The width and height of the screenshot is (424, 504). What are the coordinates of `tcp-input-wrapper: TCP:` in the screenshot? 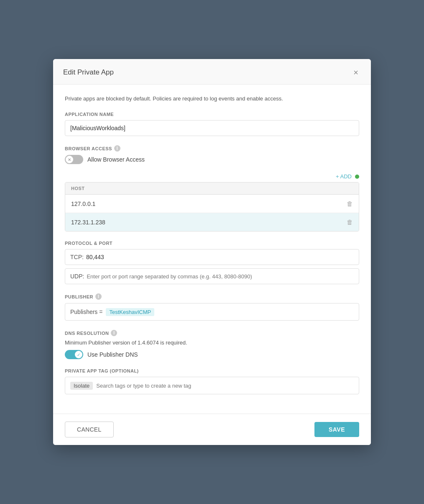 It's located at (212, 257).